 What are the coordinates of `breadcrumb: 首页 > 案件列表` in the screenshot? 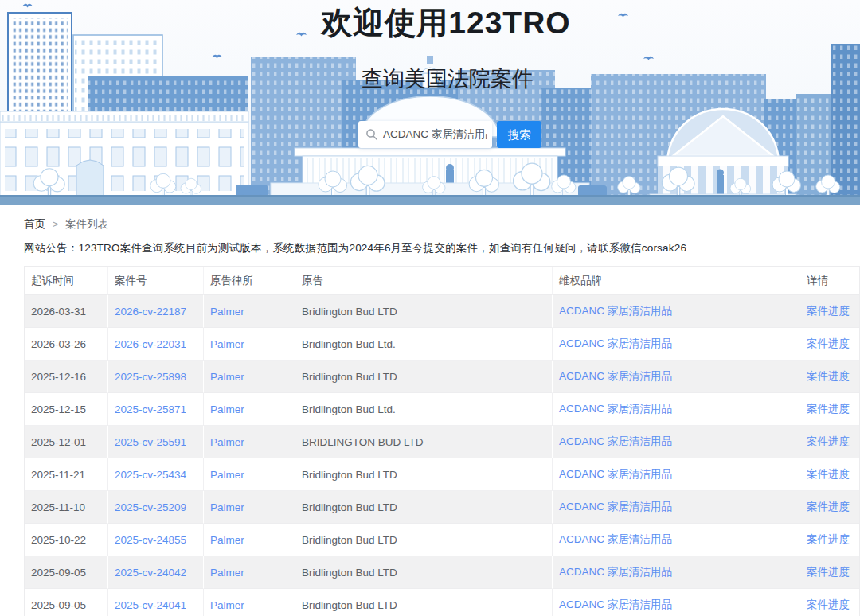 It's located at (442, 224).